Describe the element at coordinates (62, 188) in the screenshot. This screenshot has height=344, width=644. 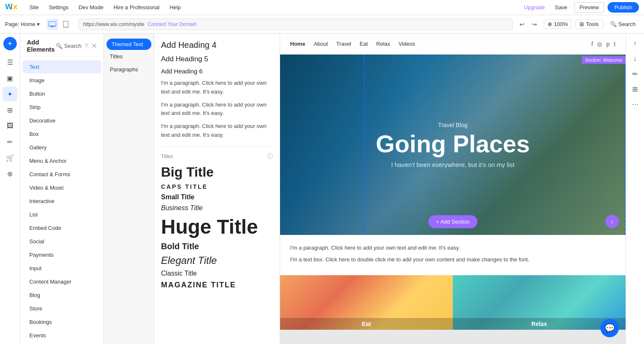
I see `panel-item-video: Video & Music` at that location.